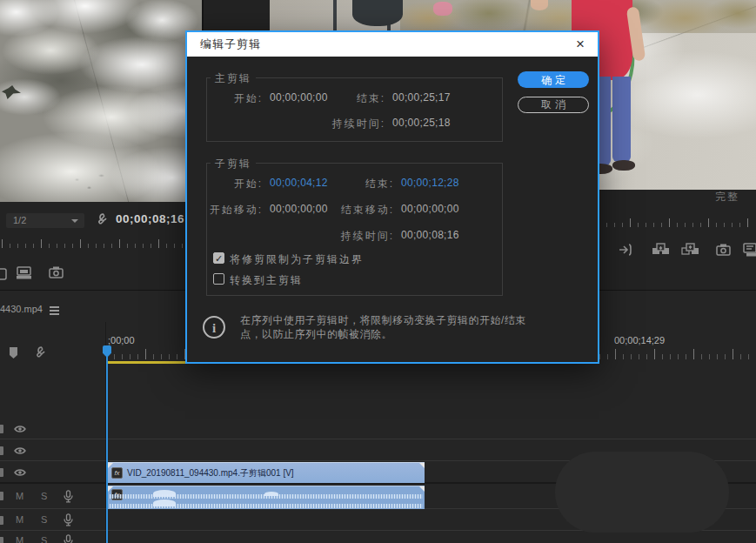  I want to click on master-end-value: 00;00;25;17, so click(421, 97).